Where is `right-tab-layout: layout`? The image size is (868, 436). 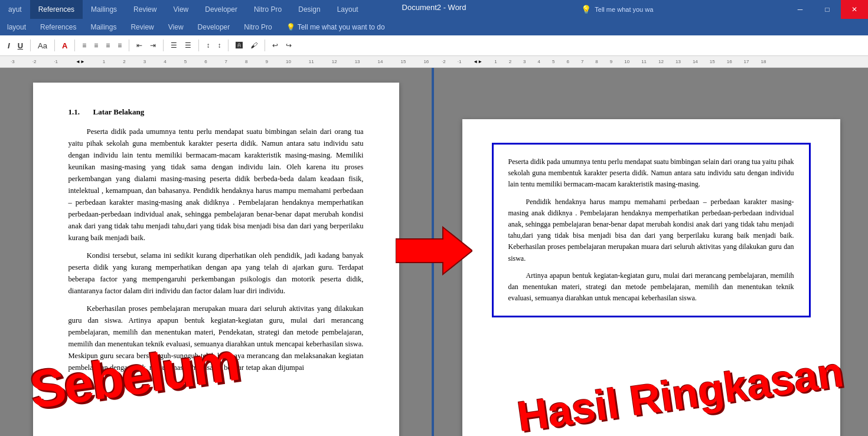 right-tab-layout: layout is located at coordinates (17, 27).